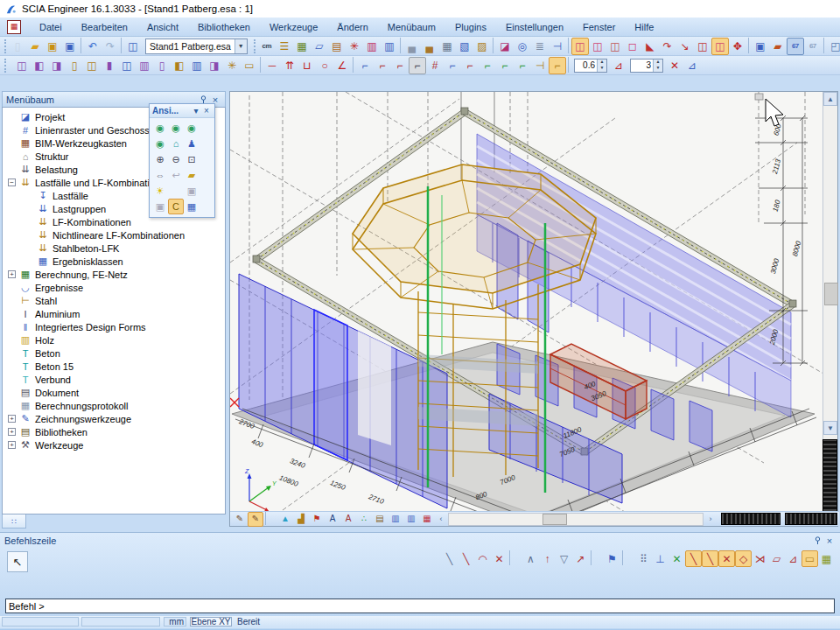 The width and height of the screenshot is (840, 630). Describe the element at coordinates (127, 66) in the screenshot. I see `profile-icon-7: ◫` at that location.